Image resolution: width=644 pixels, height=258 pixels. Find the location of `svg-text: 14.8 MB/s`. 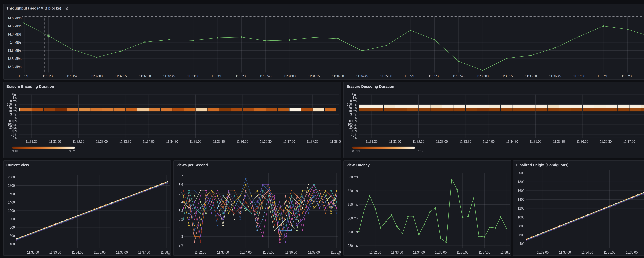

svg-text: 14.8 MB/s is located at coordinates (14, 18).